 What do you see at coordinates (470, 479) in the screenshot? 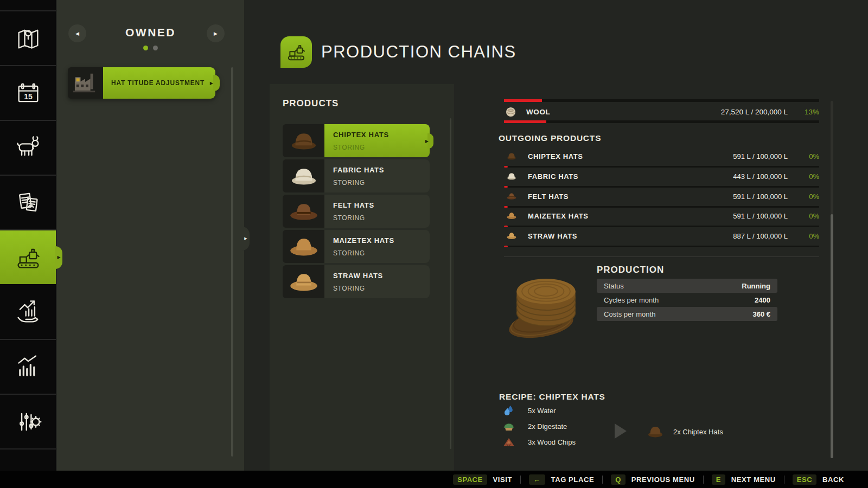
I see `space-key: SPACE` at bounding box center [470, 479].